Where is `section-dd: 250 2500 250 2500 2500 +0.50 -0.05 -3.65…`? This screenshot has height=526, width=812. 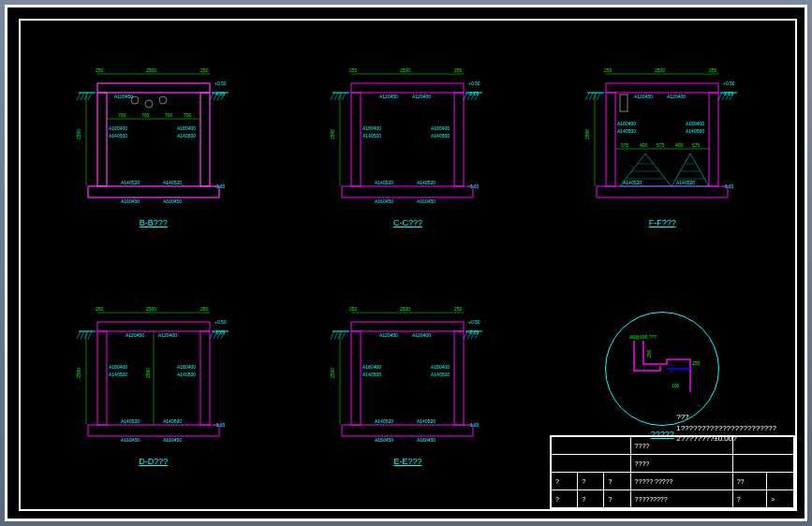 section-dd: 250 2500 250 2500 2500 +0.50 -0.05 -3.65… is located at coordinates (154, 384).